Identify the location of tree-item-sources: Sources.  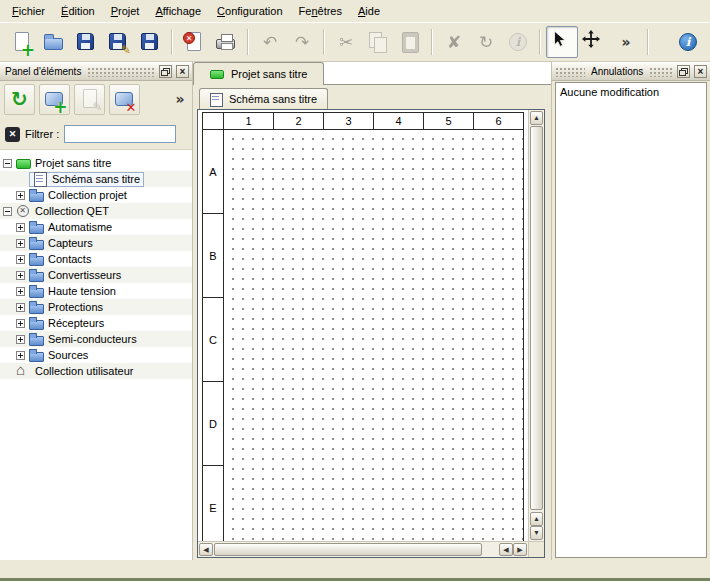
(96, 355).